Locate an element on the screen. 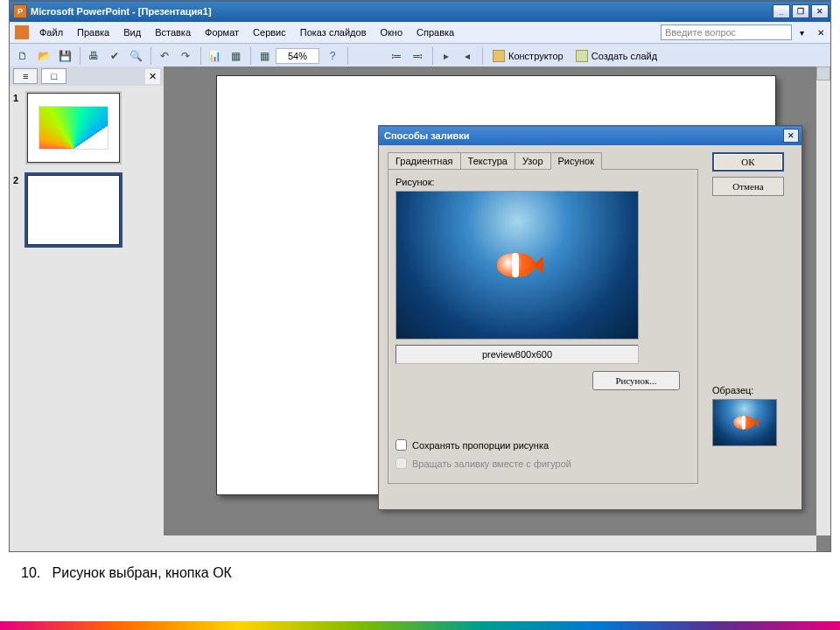  tab-gradient: Градиентная is located at coordinates (424, 161).